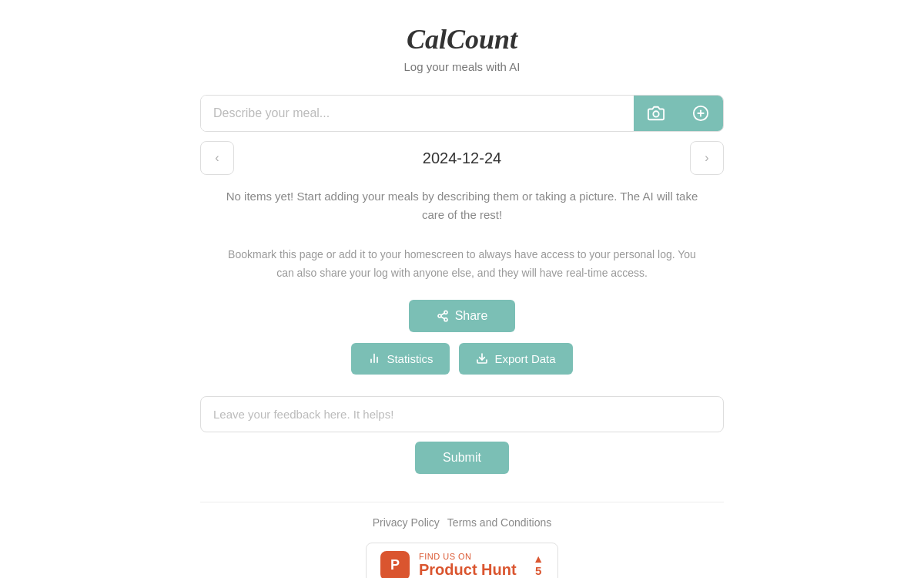 The width and height of the screenshot is (924, 578). Describe the element at coordinates (482, 358) in the screenshot. I see `download-icon` at that location.